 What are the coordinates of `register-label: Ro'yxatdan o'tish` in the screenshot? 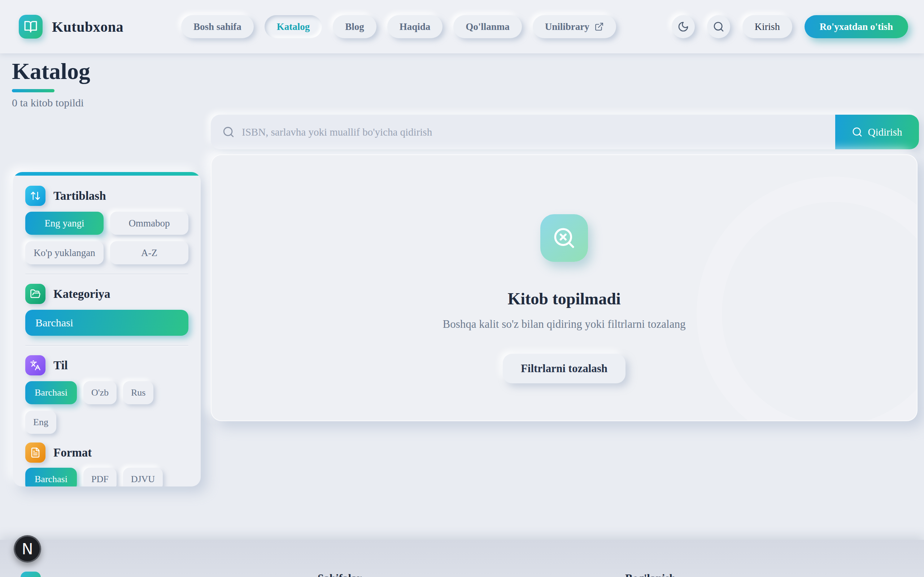 It's located at (856, 27).